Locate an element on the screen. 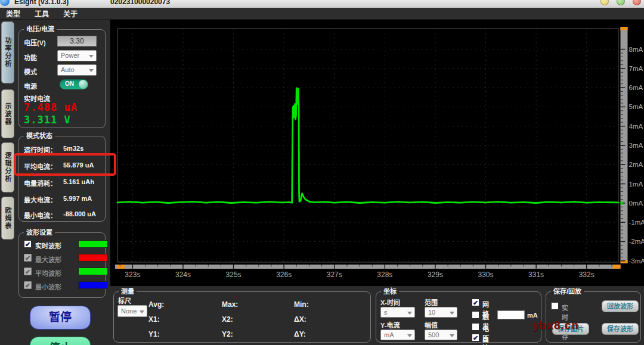  min-waveform-checkbox: ✔ is located at coordinates (27, 285).